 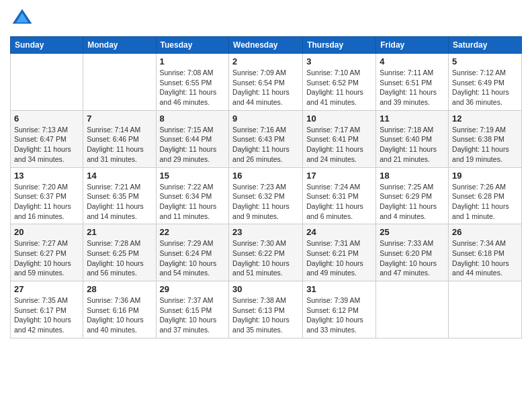 What do you see at coordinates (266, 310) in the screenshot?
I see `week-row-4: 27Sunrise: 7:35 AMSunset: 6:17 PMDayligh…` at bounding box center [266, 310].